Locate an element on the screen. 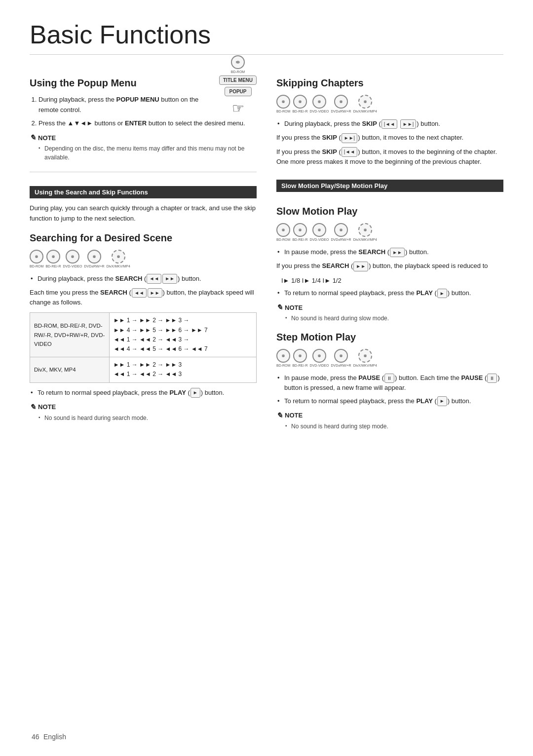  table-cell-speeds-1: ►► 1 → ►► 2 → ►► 3 → ►► 4 → ►► 5 → ►► 6 … is located at coordinates (183, 335).